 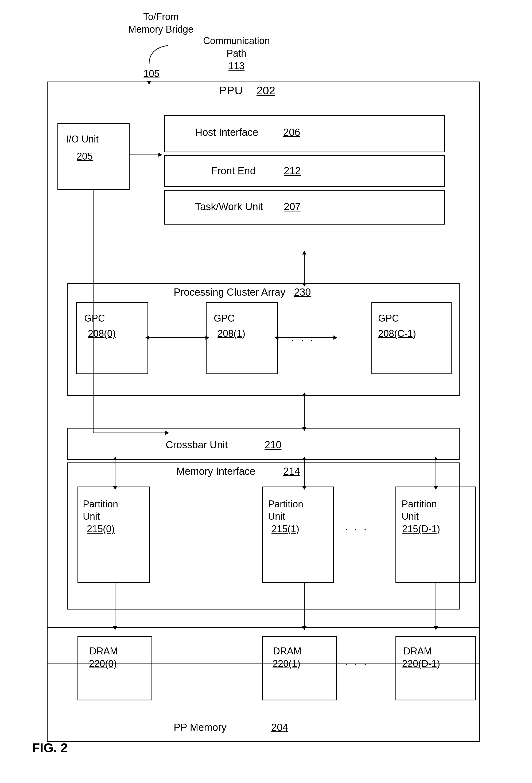 I want to click on gpc1-label: GPC, so click(x=224, y=318).